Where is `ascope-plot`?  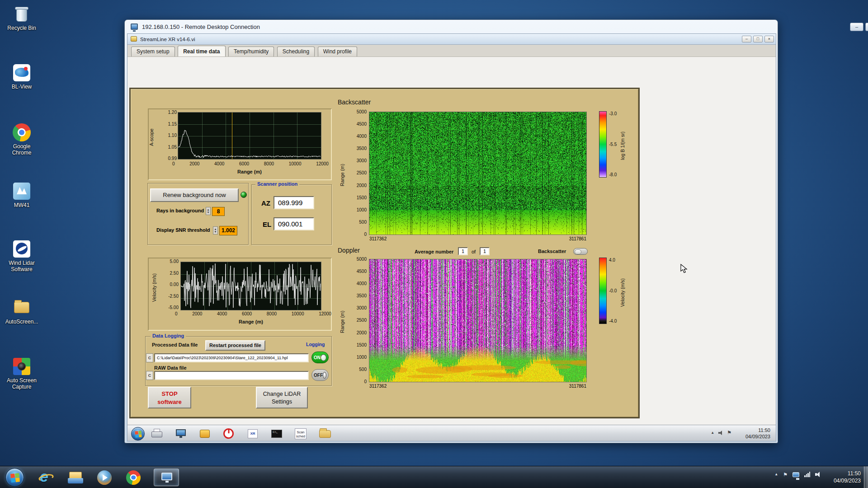
ascope-plot is located at coordinates (250, 136).